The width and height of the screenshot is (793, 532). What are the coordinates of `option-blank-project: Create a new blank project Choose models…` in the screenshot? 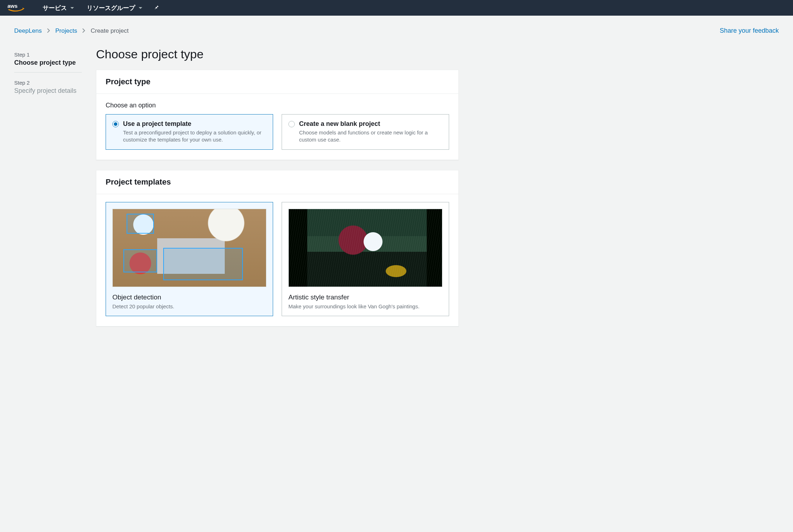 It's located at (366, 132).